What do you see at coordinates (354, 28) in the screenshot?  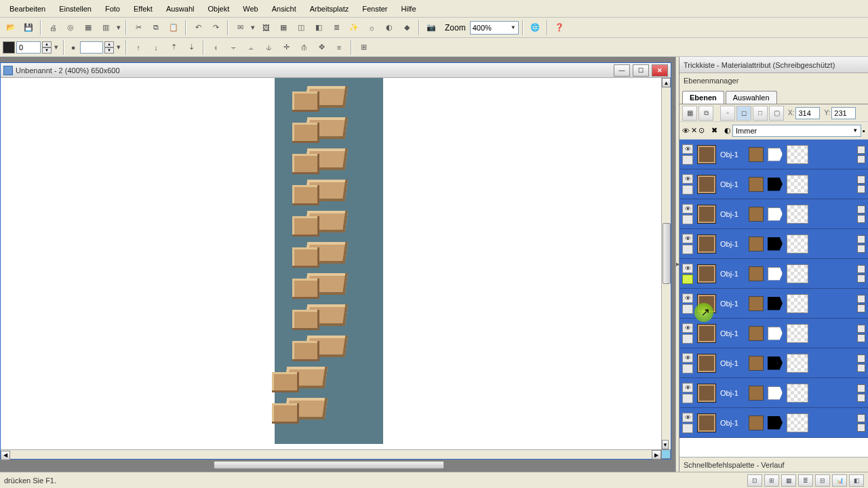 I see `wand-icon: ✨` at bounding box center [354, 28].